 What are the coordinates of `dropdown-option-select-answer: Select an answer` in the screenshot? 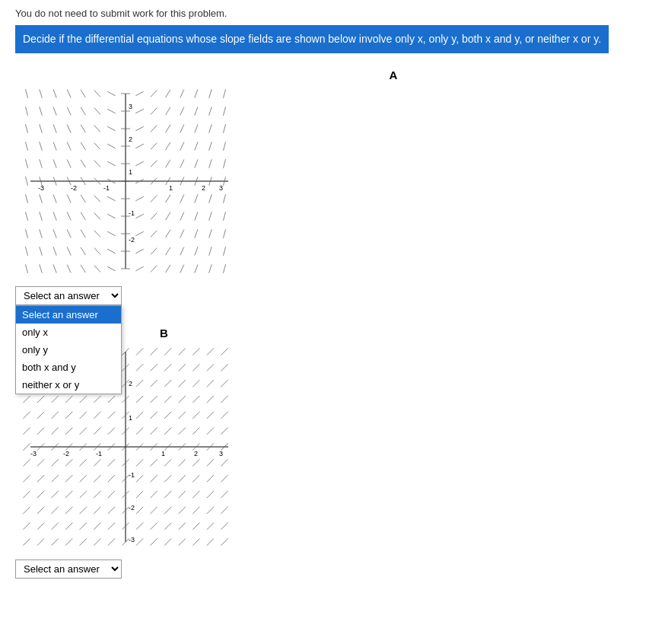 It's located at (68, 315).